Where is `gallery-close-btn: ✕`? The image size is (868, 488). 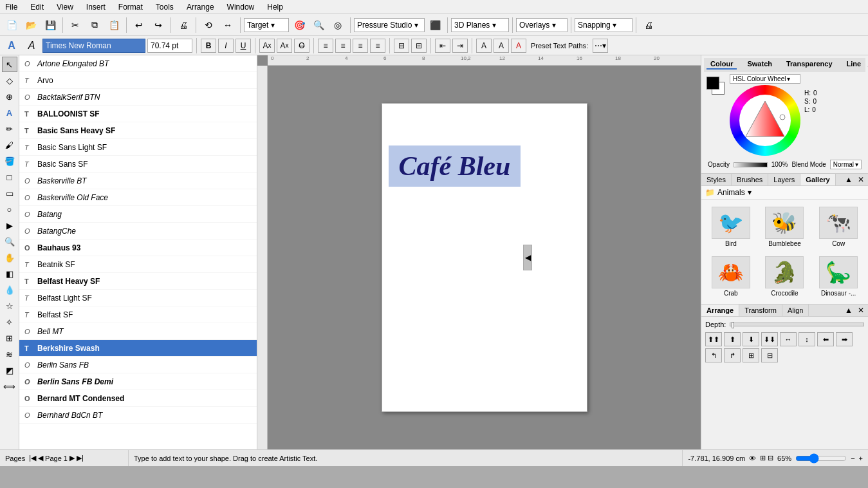 gallery-close-btn: ✕ is located at coordinates (861, 180).